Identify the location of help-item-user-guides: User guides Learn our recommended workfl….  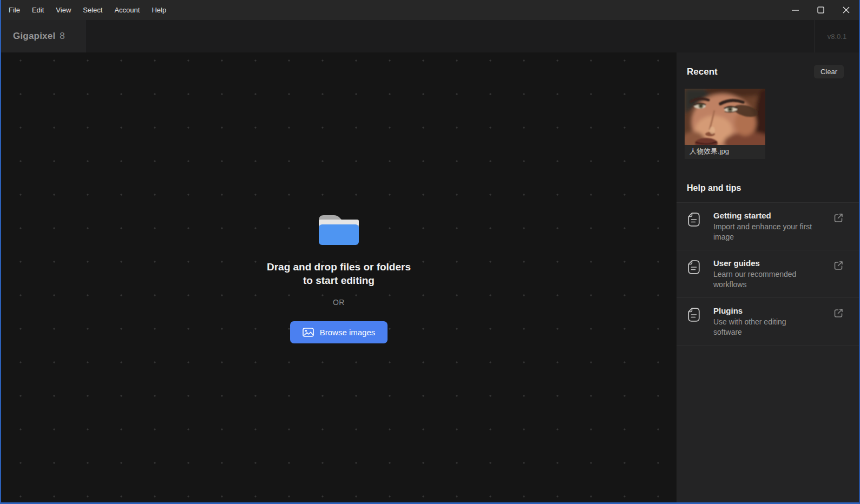
(767, 274).